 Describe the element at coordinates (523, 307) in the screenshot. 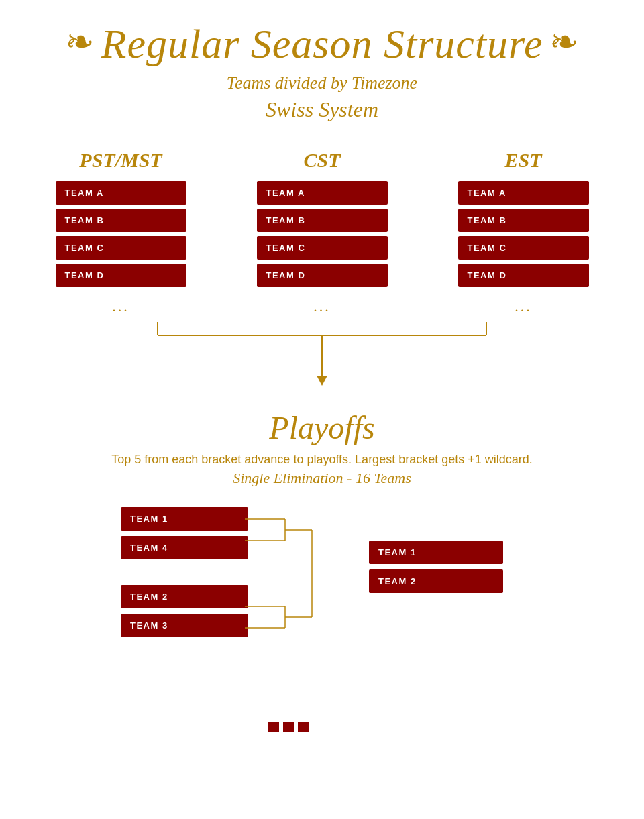

I see `dots-est: ...` at that location.